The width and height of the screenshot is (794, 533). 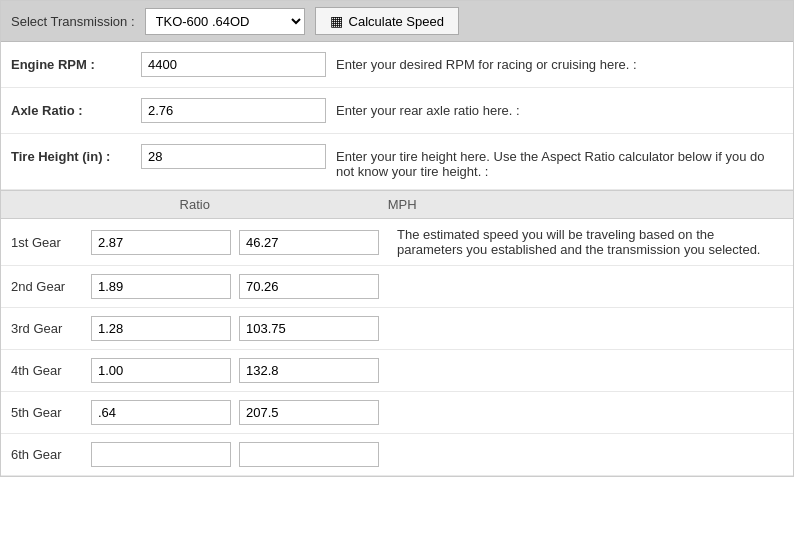 I want to click on note-col-header, so click(x=650, y=204).